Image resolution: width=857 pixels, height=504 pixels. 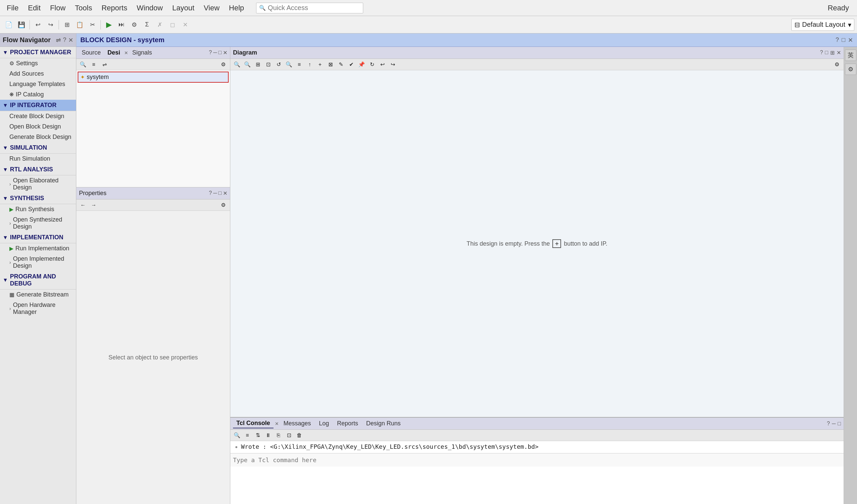 What do you see at coordinates (351, 65) in the screenshot?
I see `diag-check: ✔` at bounding box center [351, 65].